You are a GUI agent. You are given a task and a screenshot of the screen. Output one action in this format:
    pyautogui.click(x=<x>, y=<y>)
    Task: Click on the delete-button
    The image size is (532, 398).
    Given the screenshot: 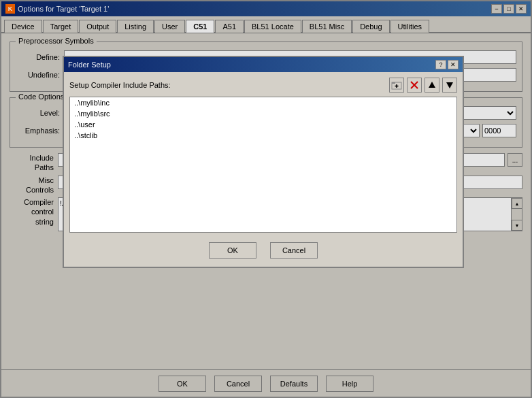 What is the action you would take?
    pyautogui.click(x=414, y=85)
    